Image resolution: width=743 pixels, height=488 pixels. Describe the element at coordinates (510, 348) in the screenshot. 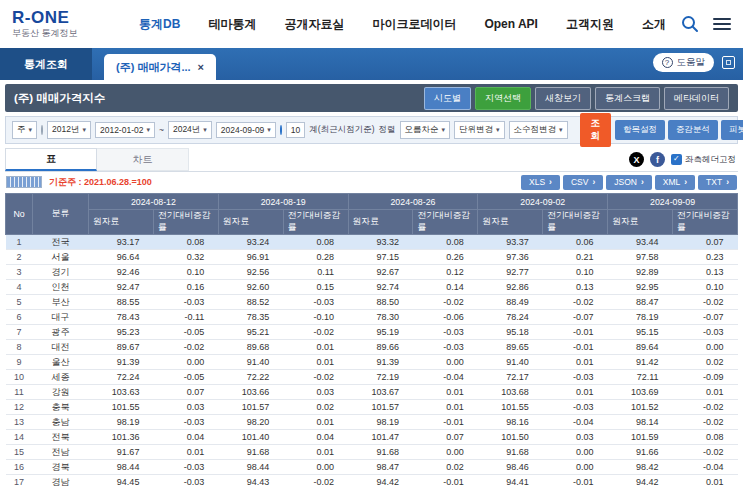

I see `cell-raw-value: 89.65` at that location.